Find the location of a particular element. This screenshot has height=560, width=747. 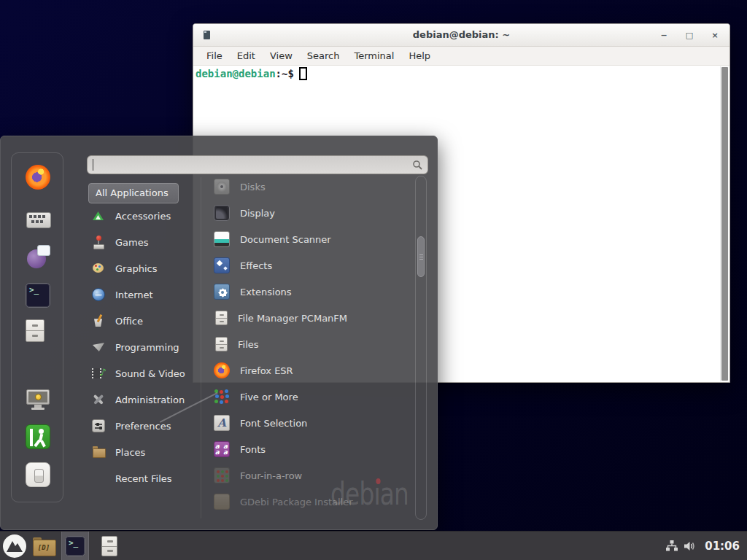

display-icon is located at coordinates (222, 213).